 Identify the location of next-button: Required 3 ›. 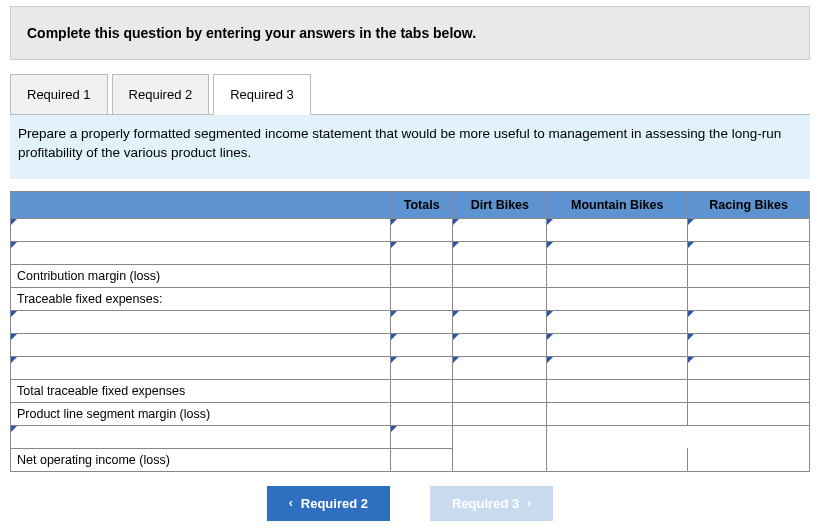
(492, 504).